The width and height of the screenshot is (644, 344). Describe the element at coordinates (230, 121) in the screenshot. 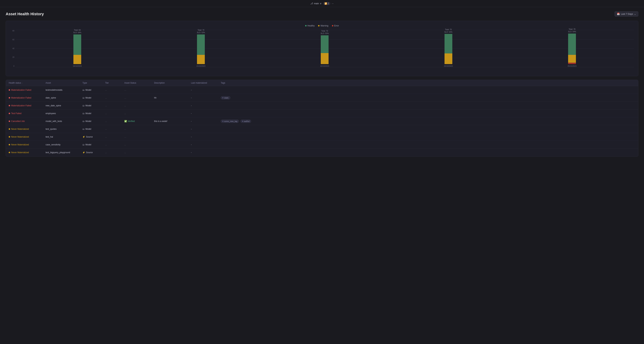

I see `tag-some-new-tag: some_new_tag` at that location.